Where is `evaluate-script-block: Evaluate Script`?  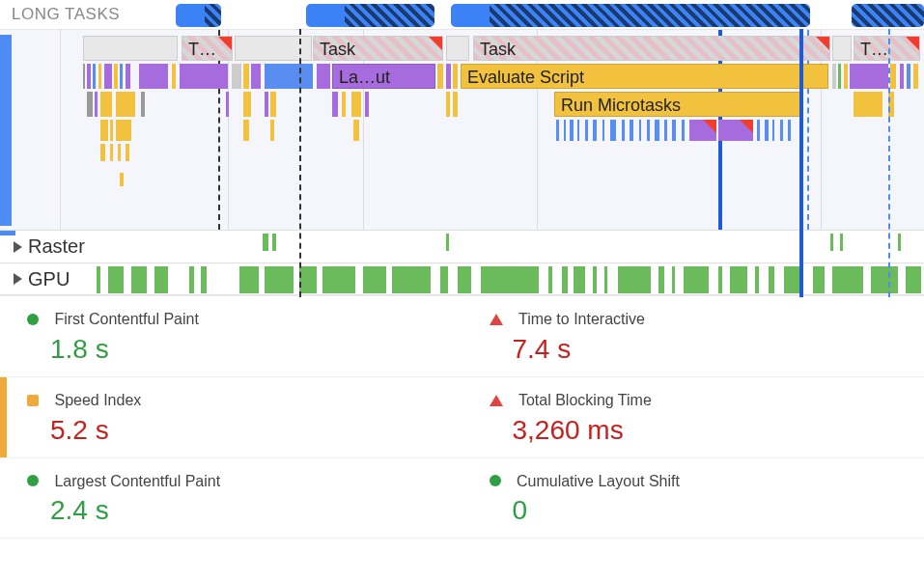 evaluate-script-block: Evaluate Script is located at coordinates (645, 76).